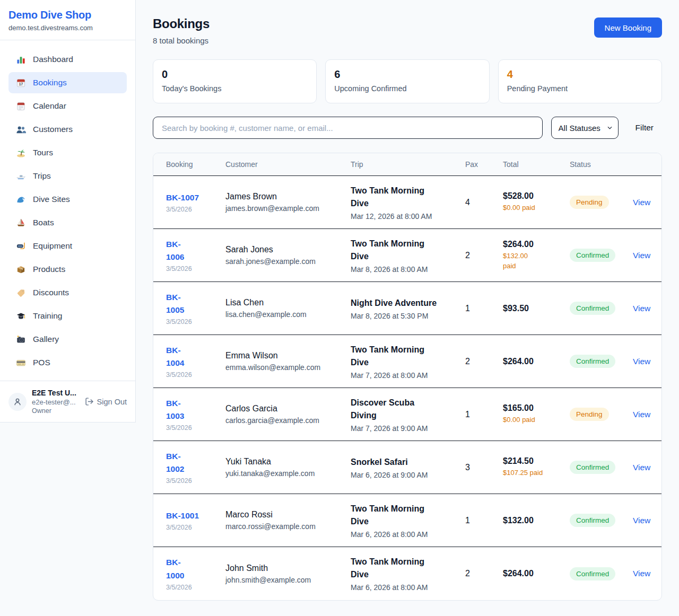  What do you see at coordinates (407, 82) in the screenshot?
I see `stat-card: 6 Upcoming Confirmed` at bounding box center [407, 82].